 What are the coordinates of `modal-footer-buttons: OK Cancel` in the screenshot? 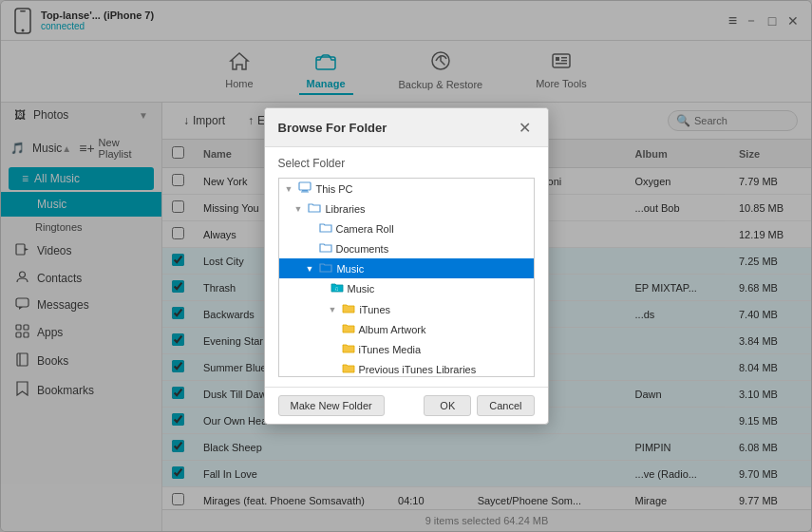 It's located at (479, 406).